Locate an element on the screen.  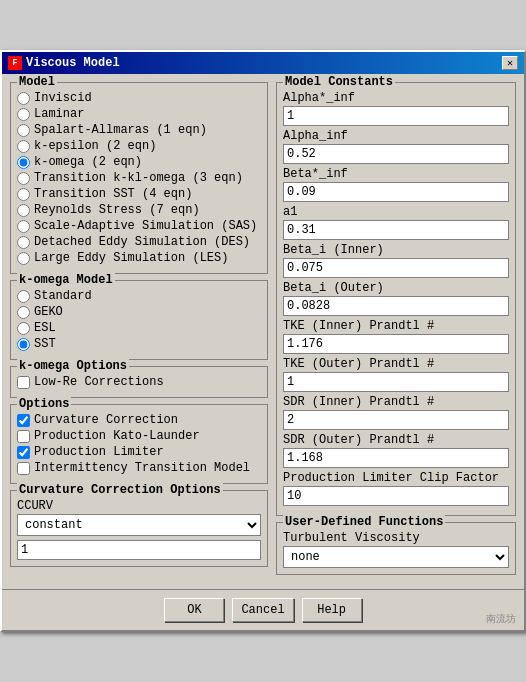
bottom-area: OK Cancel Help 南流坊 is located at coordinates (263, 610).